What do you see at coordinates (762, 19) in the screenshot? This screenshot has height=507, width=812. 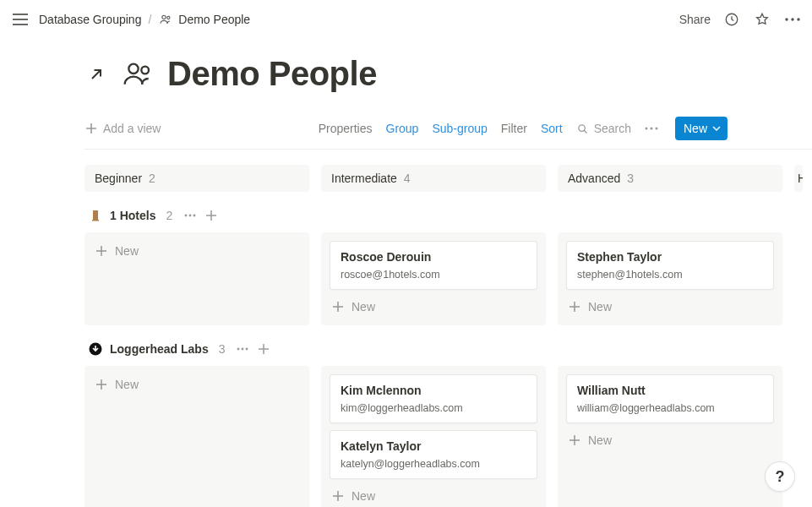 I see `favorite-button` at bounding box center [762, 19].